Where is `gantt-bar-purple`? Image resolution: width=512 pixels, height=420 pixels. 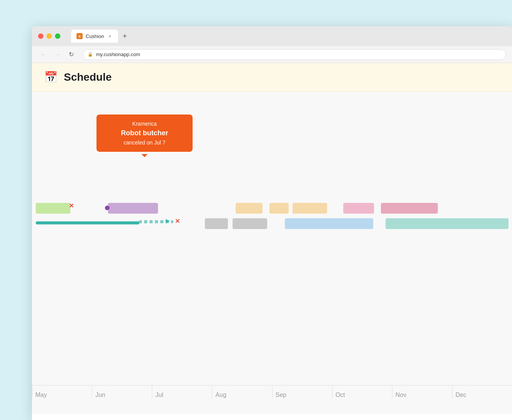
gantt-bar-purple is located at coordinates (133, 208).